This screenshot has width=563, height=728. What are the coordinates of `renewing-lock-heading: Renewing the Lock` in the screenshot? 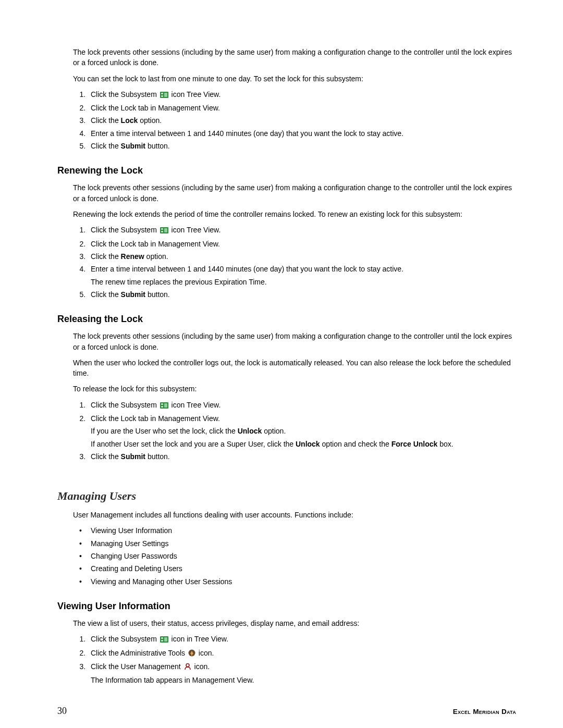 It's located at (287, 170).